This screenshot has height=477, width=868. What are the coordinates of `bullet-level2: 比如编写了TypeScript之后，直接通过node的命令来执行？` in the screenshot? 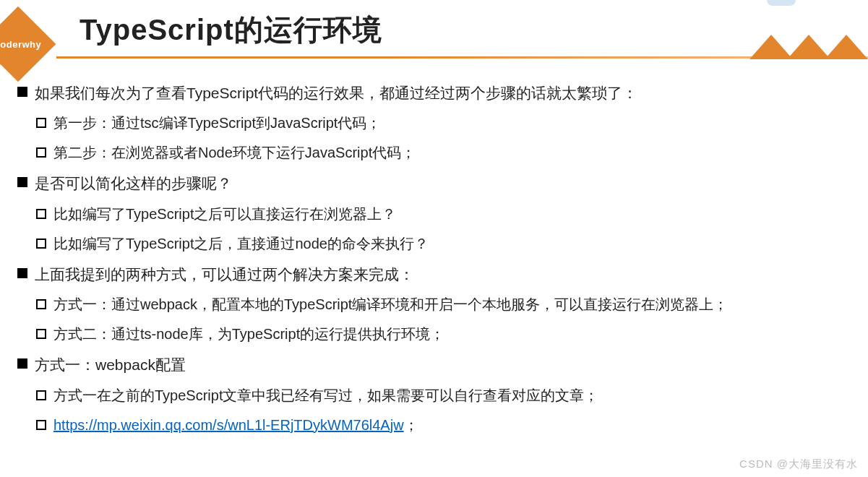 It's located at (444, 244).